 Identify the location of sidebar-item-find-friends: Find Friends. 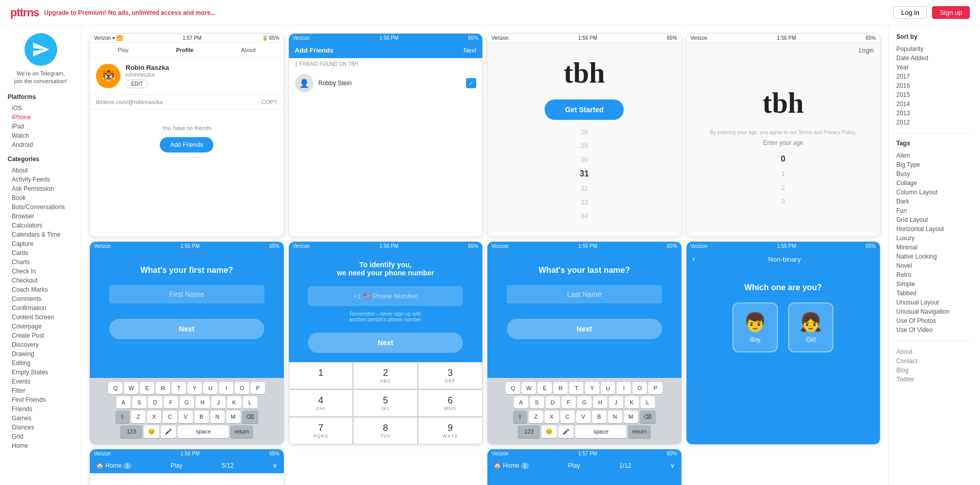
(41, 400).